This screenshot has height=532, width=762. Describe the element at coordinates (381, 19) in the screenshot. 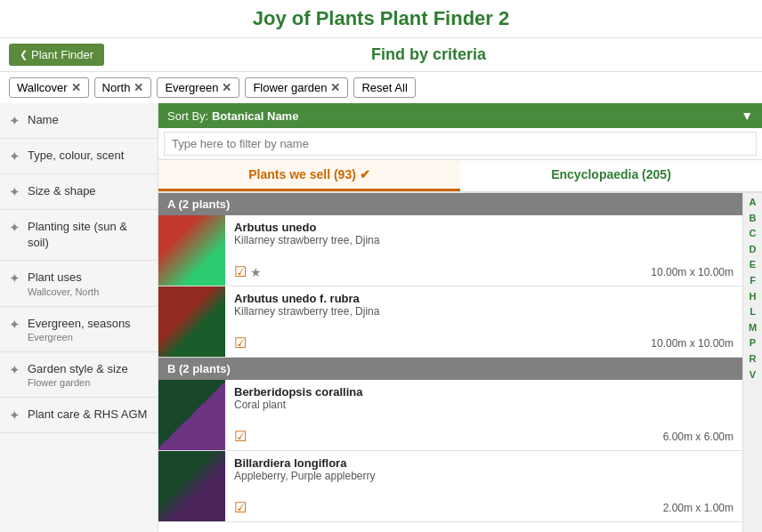

I see `app-title: Joy of Plants Plant Finder 2` at that location.